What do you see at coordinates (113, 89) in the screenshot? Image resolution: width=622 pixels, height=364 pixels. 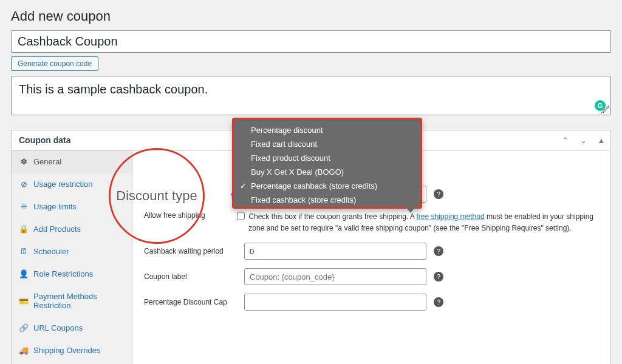 I see `description-text: This is a sample cashback coupon.` at bounding box center [113, 89].